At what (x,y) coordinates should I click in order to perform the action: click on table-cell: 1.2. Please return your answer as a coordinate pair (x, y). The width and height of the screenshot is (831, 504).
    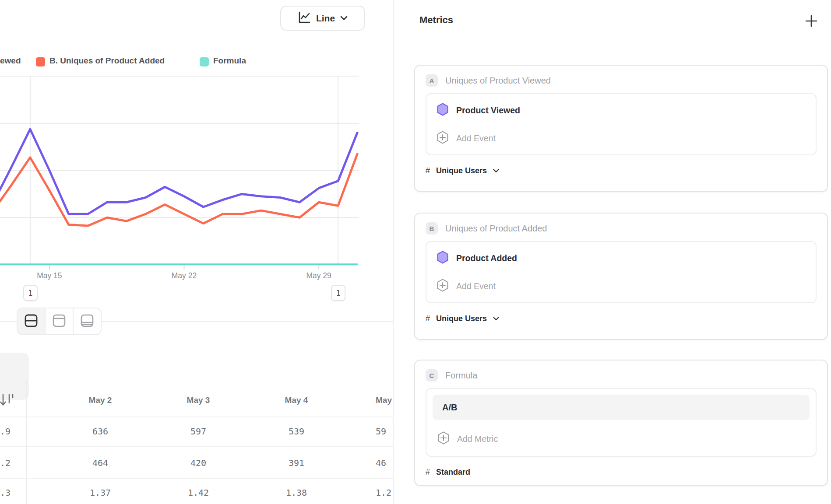
    Looking at the image, I should click on (384, 493).